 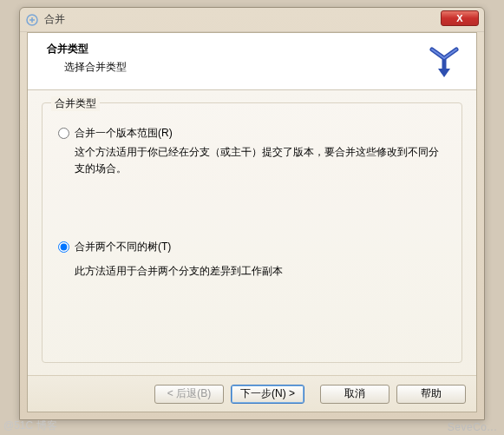 What do you see at coordinates (431, 394) in the screenshot?
I see `help-button: 帮助` at bounding box center [431, 394].